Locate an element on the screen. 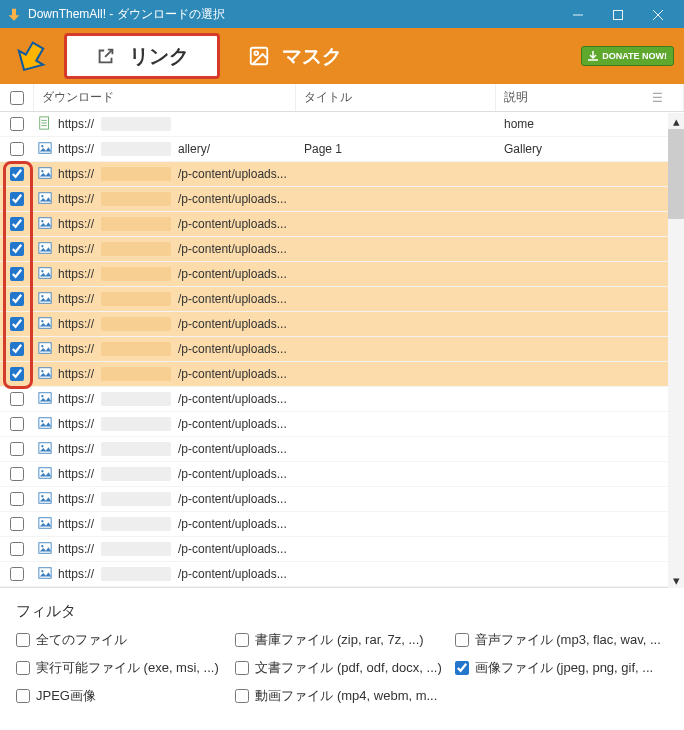 This screenshot has width=684, height=730. download-icon is located at coordinates (593, 56).